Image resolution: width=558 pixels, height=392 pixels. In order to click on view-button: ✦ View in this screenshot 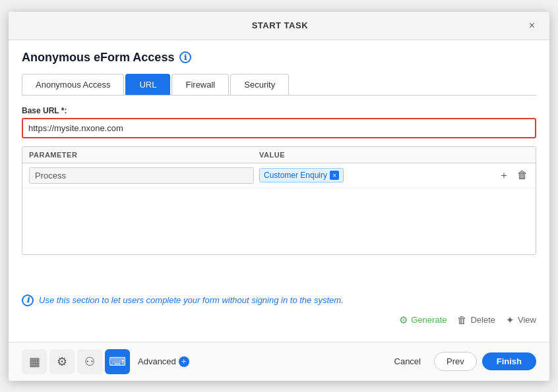, I will do `click(521, 320)`.